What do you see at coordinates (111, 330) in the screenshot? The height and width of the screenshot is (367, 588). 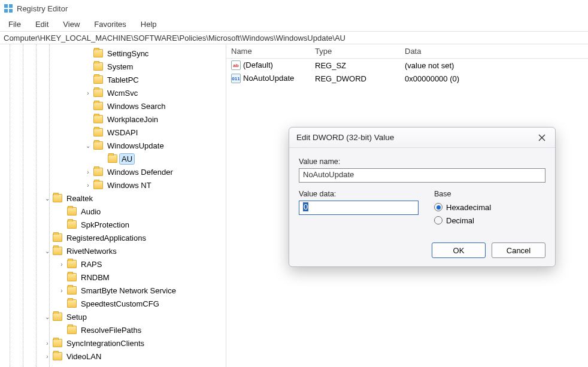 I see `tree-node-label: ResolveFilePaths` at bounding box center [111, 330].